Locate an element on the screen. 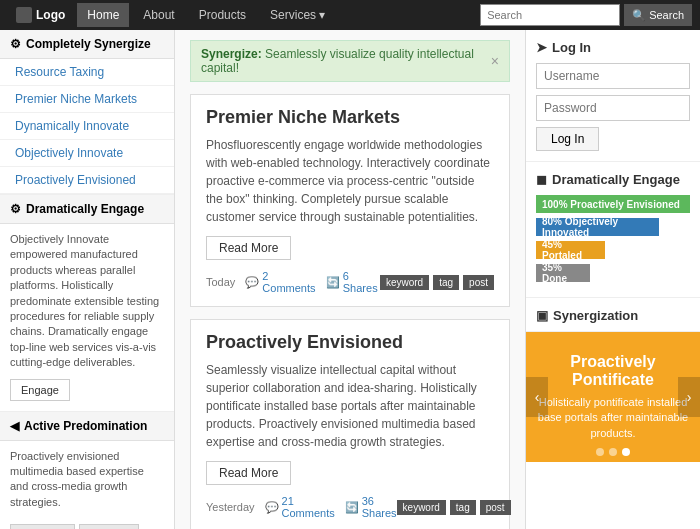 The width and height of the screenshot is (700, 529). post-0-tag-2: post is located at coordinates (478, 282).